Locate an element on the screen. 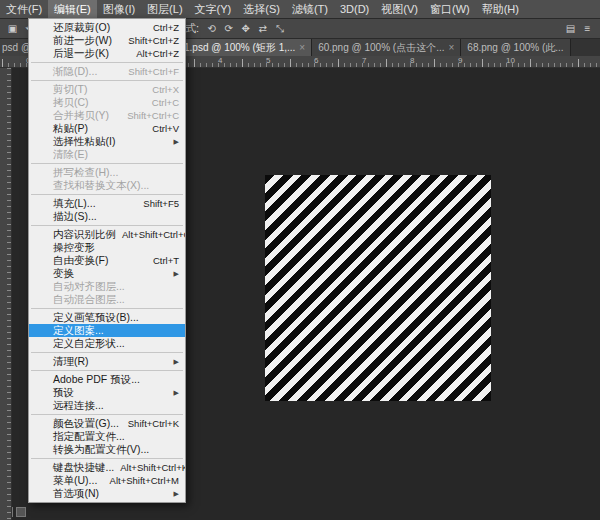 The image size is (600, 520). menu-item-label: 定义画笔预设(B)... is located at coordinates (96, 318).